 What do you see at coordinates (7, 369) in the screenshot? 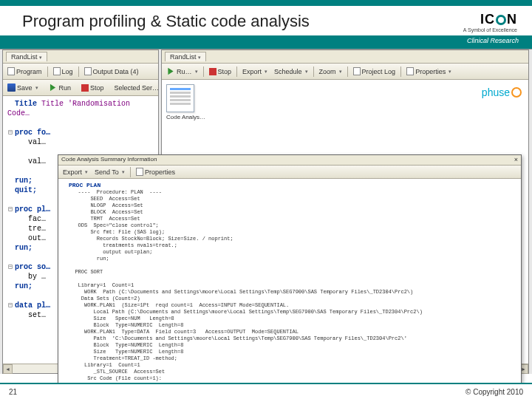
I see `scroll-left-icon: ◄` at bounding box center [7, 369].